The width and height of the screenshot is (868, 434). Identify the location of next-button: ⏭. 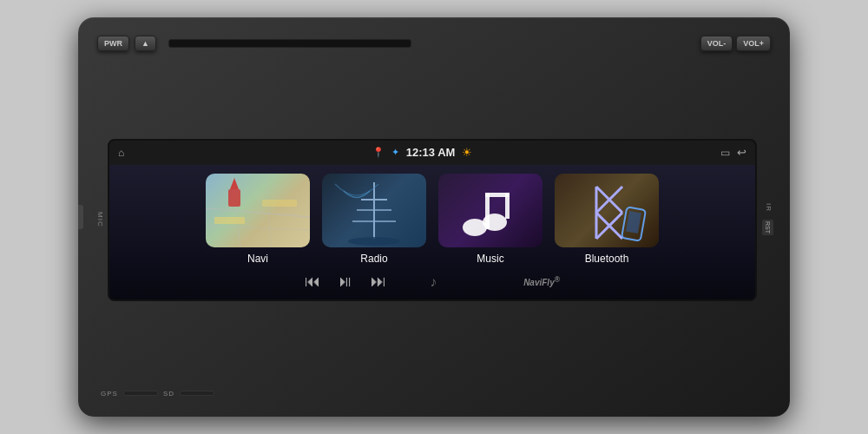
(378, 281).